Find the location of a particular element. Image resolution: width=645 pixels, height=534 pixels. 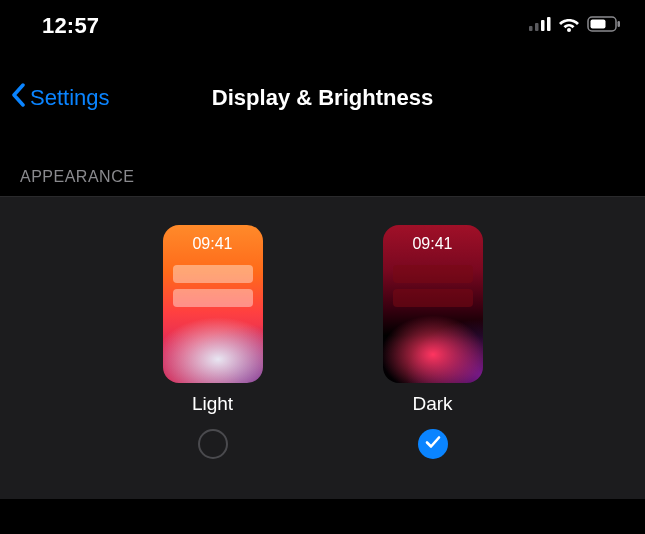

chevron-left-icon is located at coordinates (18, 98).